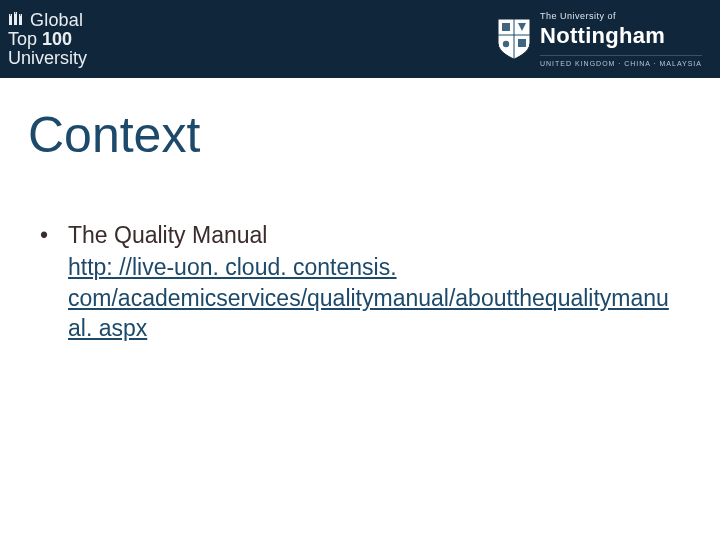  Describe the element at coordinates (621, 39) in the screenshot. I see `university-text: The University of Nottingham UNITED KING…` at that location.